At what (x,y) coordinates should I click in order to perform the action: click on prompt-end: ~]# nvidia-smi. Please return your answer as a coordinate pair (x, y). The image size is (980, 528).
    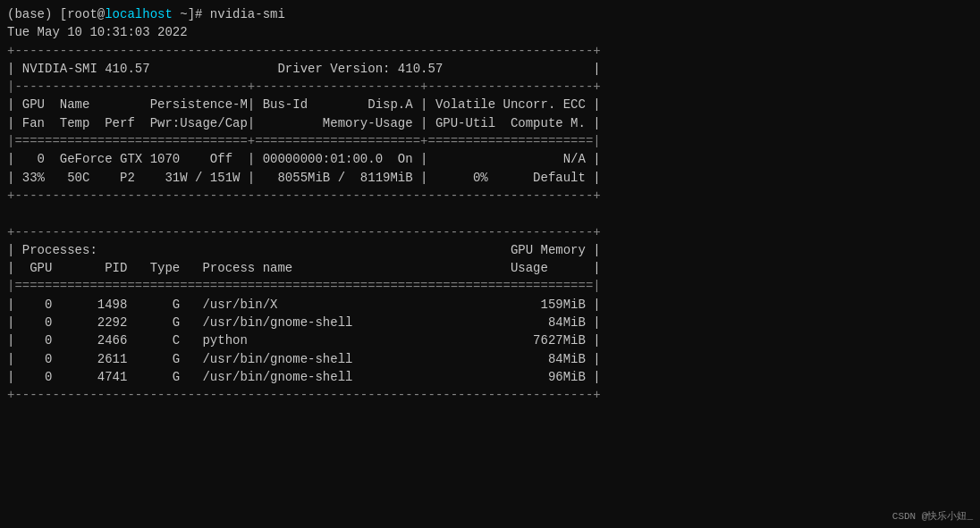
    Looking at the image, I should click on (229, 14).